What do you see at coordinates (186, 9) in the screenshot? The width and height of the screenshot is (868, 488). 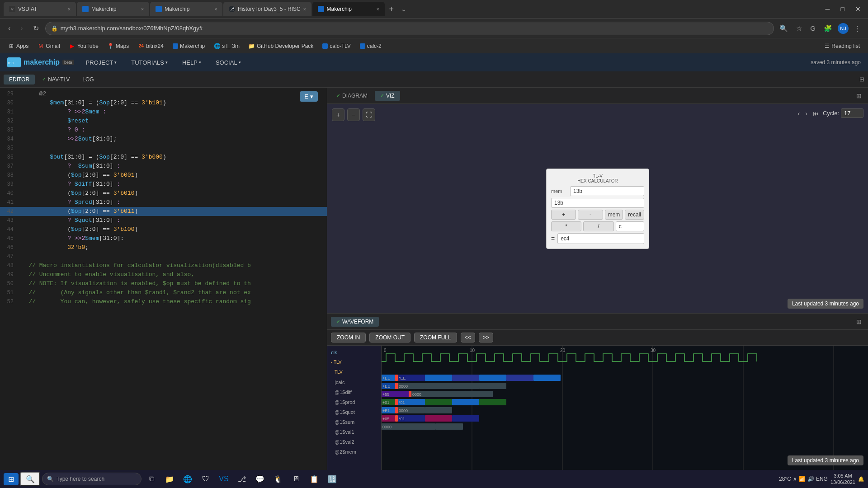 I see `tab-makerchip3: Makerchip ×` at bounding box center [186, 9].